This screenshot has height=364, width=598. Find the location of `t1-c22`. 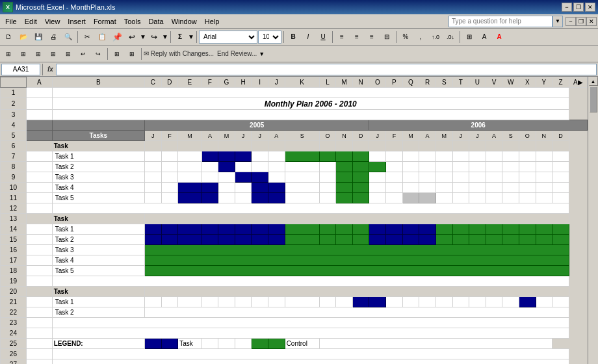

t1-c22 is located at coordinates (527, 157).